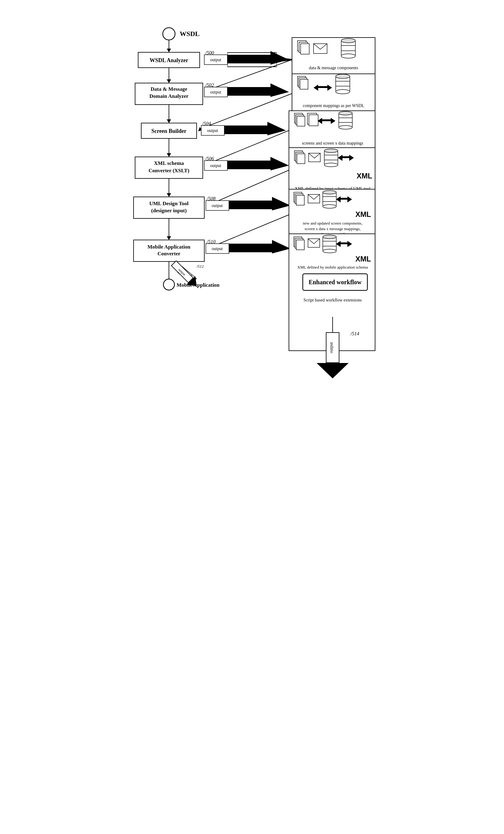  What do you see at coordinates (169, 254) in the screenshot?
I see `mobile-app-label2: Converter` at bounding box center [169, 254].